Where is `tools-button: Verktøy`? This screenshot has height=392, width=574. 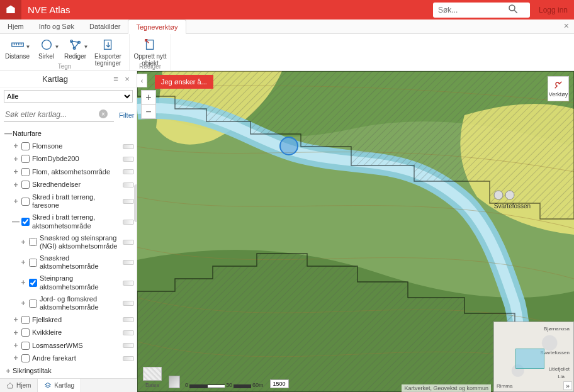
tools-button: Verktøy is located at coordinates (558, 89).